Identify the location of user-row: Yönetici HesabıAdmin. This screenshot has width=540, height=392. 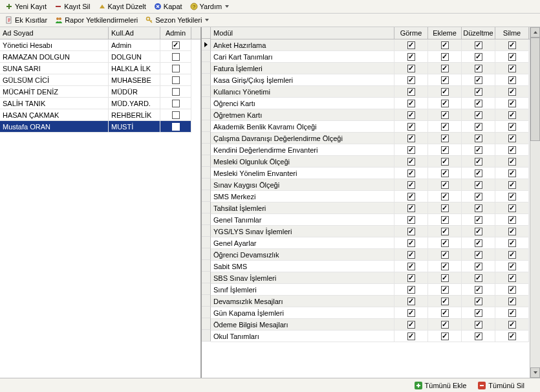
(100, 45).